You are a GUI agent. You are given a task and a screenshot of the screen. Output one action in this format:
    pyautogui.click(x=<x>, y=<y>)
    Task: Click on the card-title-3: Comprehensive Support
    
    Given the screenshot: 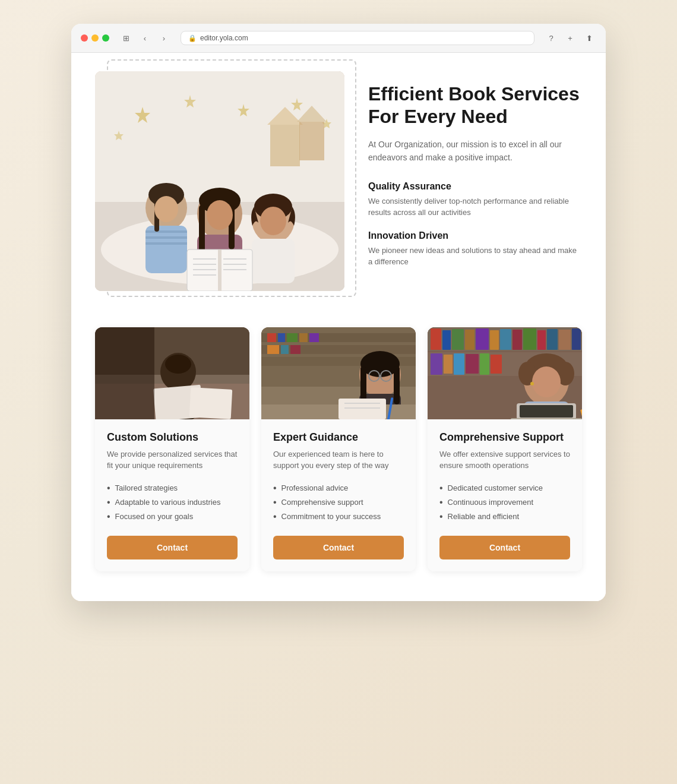 What is the action you would take?
    pyautogui.click(x=505, y=437)
    